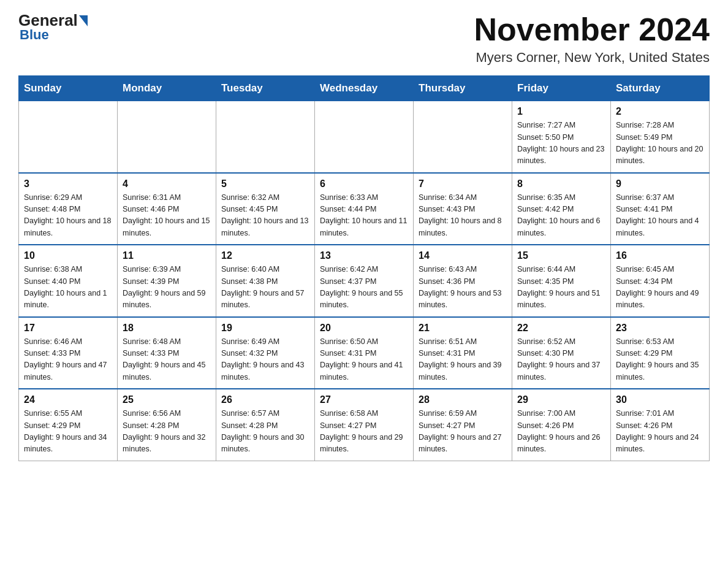 This screenshot has width=728, height=563. What do you see at coordinates (364, 360) in the screenshot?
I see `day-info: Sunrise: 6:50 AM Sunset: 4:31 PM Dayligh…` at bounding box center [364, 360].